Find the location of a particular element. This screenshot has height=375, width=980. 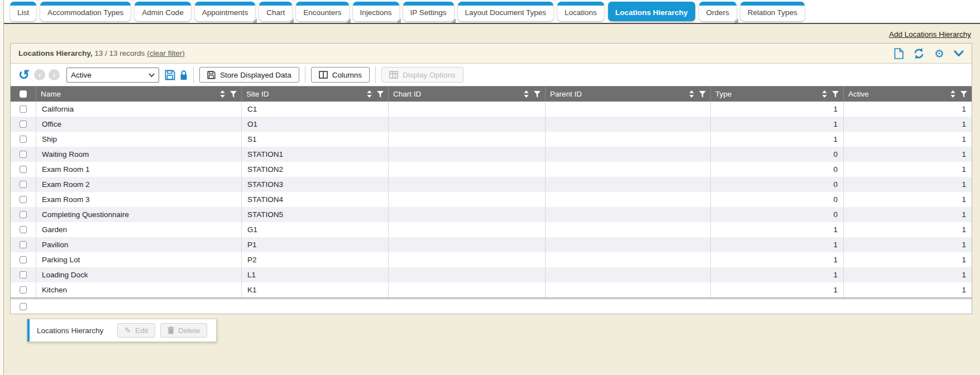

tab-appointments: Appointments is located at coordinates (226, 11).